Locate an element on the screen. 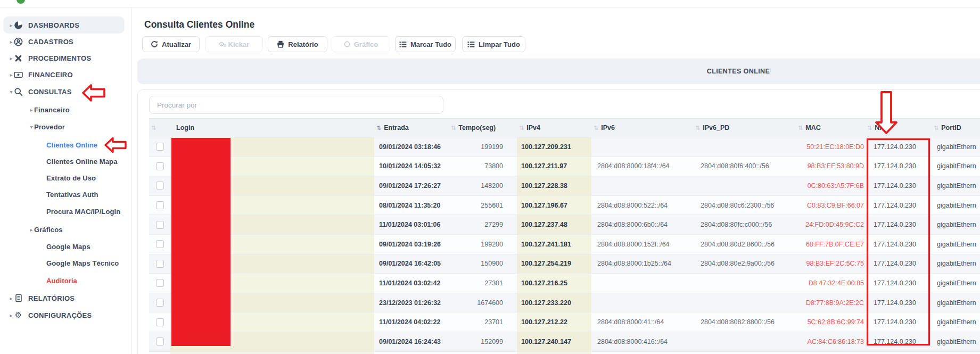  table-row: 09/01/2024 03:19:26199200100.127.241.181… is located at coordinates (564, 245).